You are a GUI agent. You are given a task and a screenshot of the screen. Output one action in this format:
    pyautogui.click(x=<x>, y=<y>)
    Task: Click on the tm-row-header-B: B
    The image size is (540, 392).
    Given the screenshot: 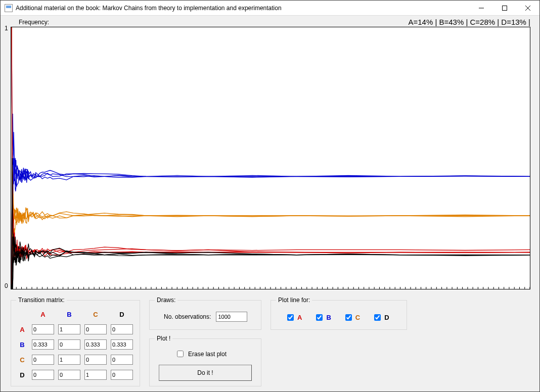 What is the action you would take?
    pyautogui.click(x=22, y=345)
    